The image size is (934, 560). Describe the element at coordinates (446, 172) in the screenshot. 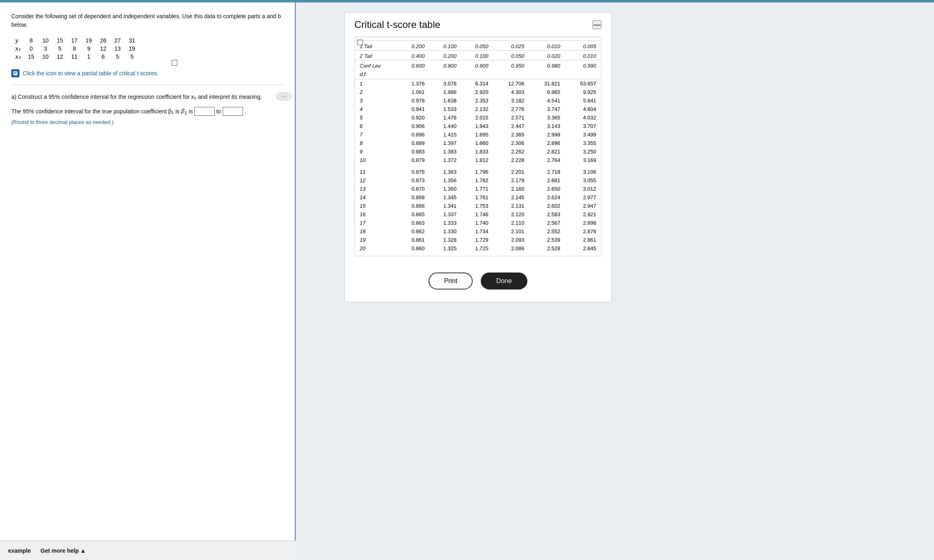

I see `table-cell: 1.363` at that location.